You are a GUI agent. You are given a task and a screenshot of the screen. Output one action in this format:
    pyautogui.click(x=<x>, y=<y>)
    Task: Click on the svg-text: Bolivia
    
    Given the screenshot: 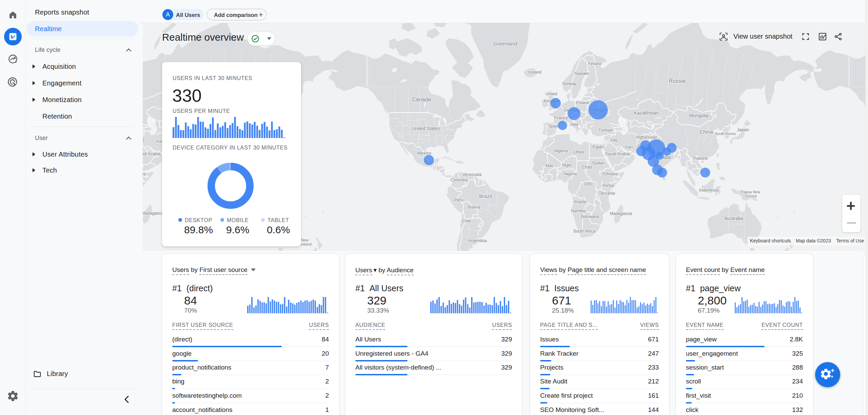 What is the action you would take?
    pyautogui.click(x=474, y=207)
    